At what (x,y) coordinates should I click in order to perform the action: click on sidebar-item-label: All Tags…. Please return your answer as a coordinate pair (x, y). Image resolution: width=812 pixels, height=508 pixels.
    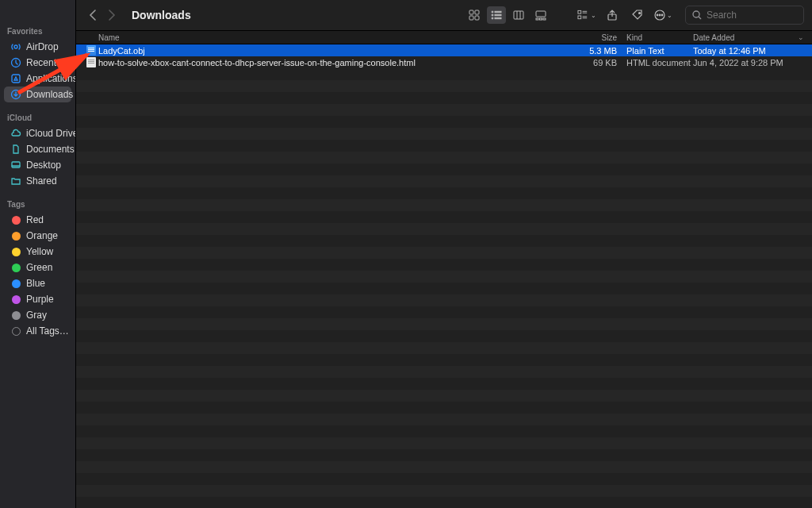
    Looking at the image, I should click on (48, 331).